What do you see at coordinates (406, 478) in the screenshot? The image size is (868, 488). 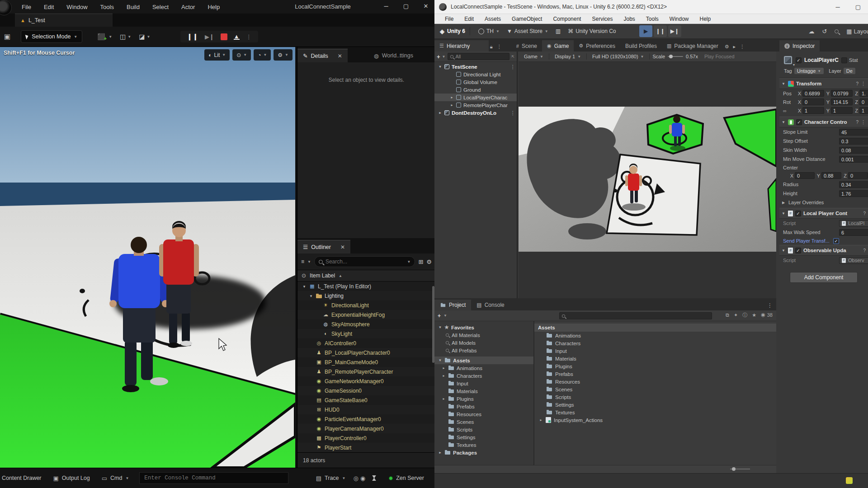 I see `zen-server-button: Zen Server` at bounding box center [406, 478].